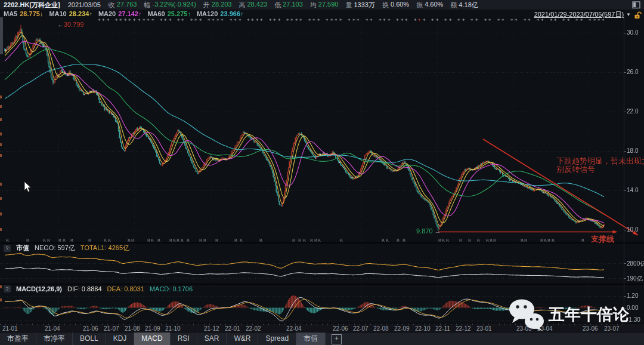 The image size is (644, 345). Describe the element at coordinates (258, 5) in the screenshot. I see `quote-field-value: 28.423` at that location.